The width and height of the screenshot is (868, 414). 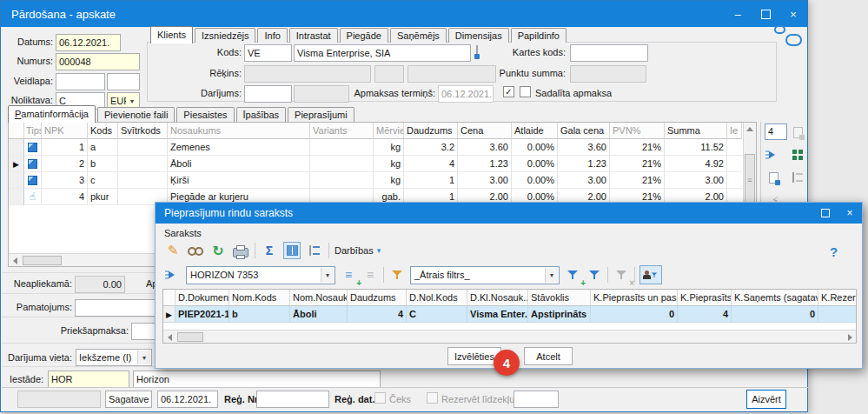 What do you see at coordinates (358, 250) in the screenshot?
I see `darbibas-menu: Darbības ▾` at bounding box center [358, 250].